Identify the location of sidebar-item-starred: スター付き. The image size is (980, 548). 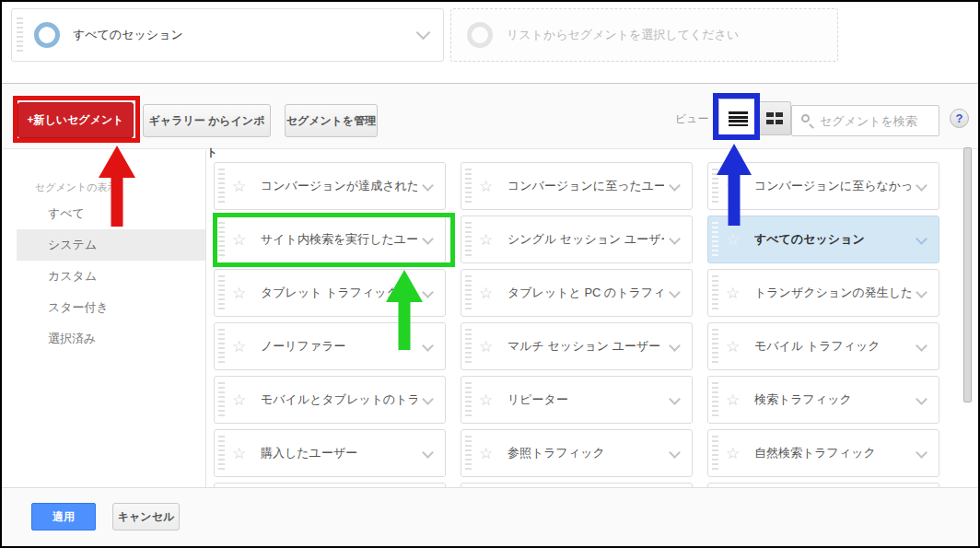
(111, 308).